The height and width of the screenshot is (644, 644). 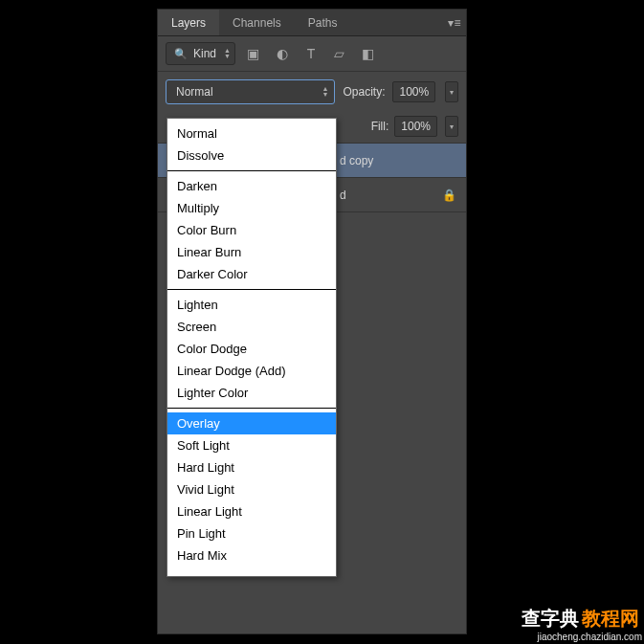 I want to click on blend-option-lighten: Lighten, so click(x=252, y=304).